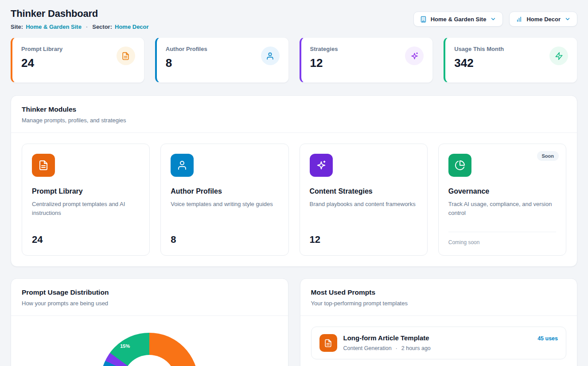 This screenshot has width=588, height=366. I want to click on module-count: 24, so click(86, 240).